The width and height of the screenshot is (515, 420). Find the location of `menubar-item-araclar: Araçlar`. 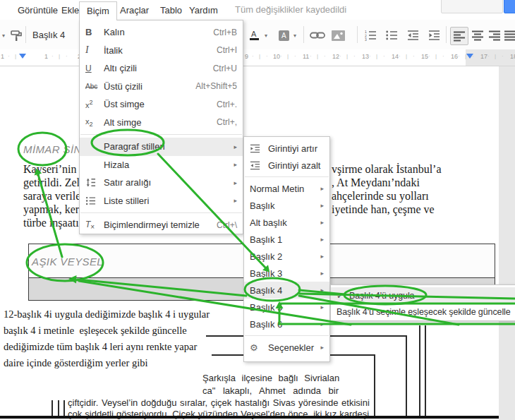

menubar-item-araclar: Araçlar is located at coordinates (134, 11).